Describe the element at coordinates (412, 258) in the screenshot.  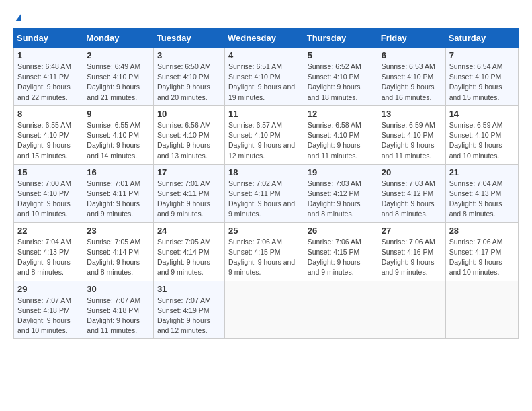
I see `day-info: Sunrise: 7:06 AM Sunset: 4:16 PM Dayligh…` at that location.